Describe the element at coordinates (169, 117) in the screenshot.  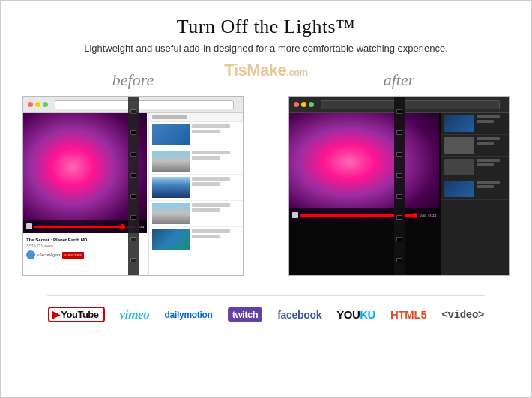
I see `sidebar-up-next` at that location.